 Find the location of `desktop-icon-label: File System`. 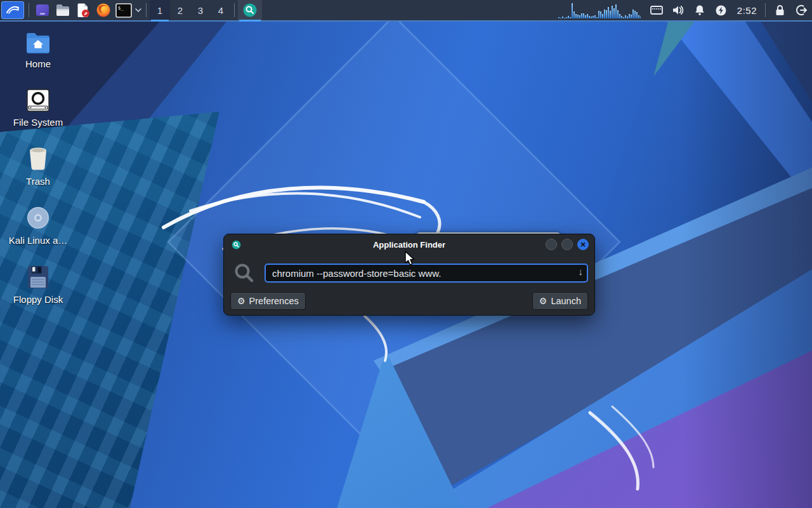

desktop-icon-label: File System is located at coordinates (38, 122).